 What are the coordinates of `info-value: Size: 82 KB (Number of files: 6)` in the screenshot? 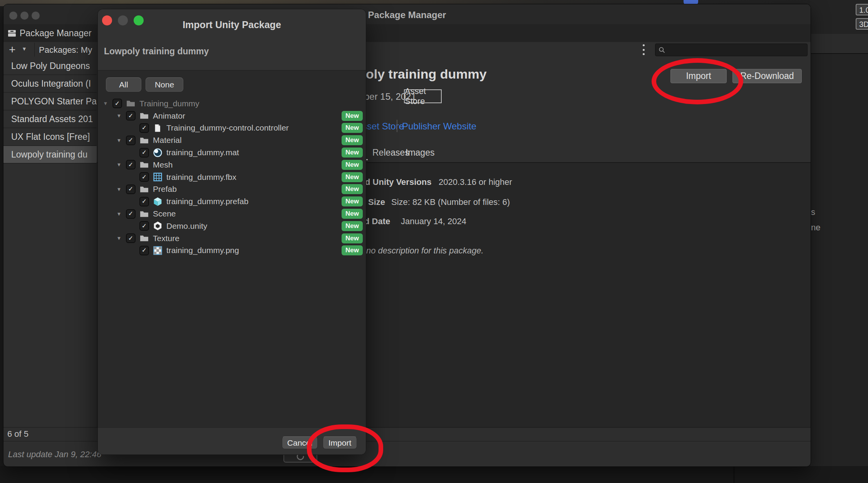 It's located at (451, 202).